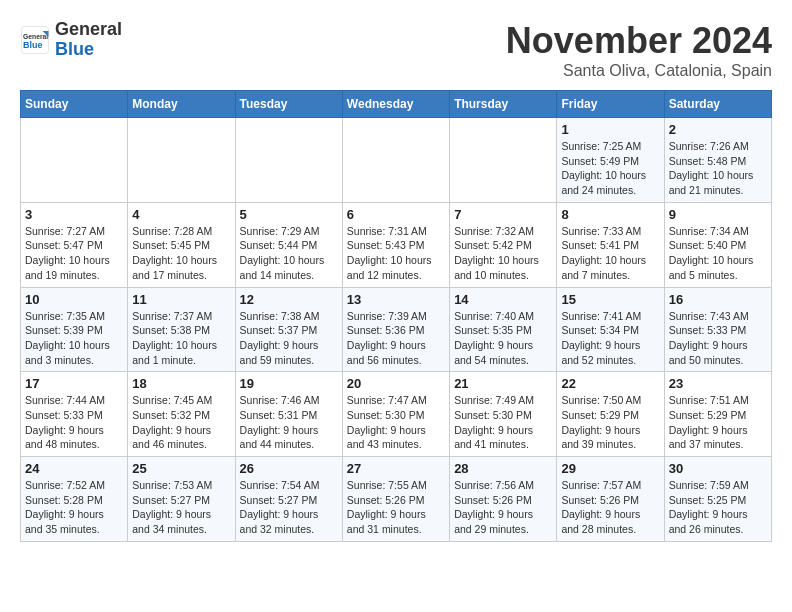 Image resolution: width=792 pixels, height=612 pixels. I want to click on day-info: Sunrise: 7:49 AM Sunset: 5:30 PM Dayligh…, so click(503, 422).